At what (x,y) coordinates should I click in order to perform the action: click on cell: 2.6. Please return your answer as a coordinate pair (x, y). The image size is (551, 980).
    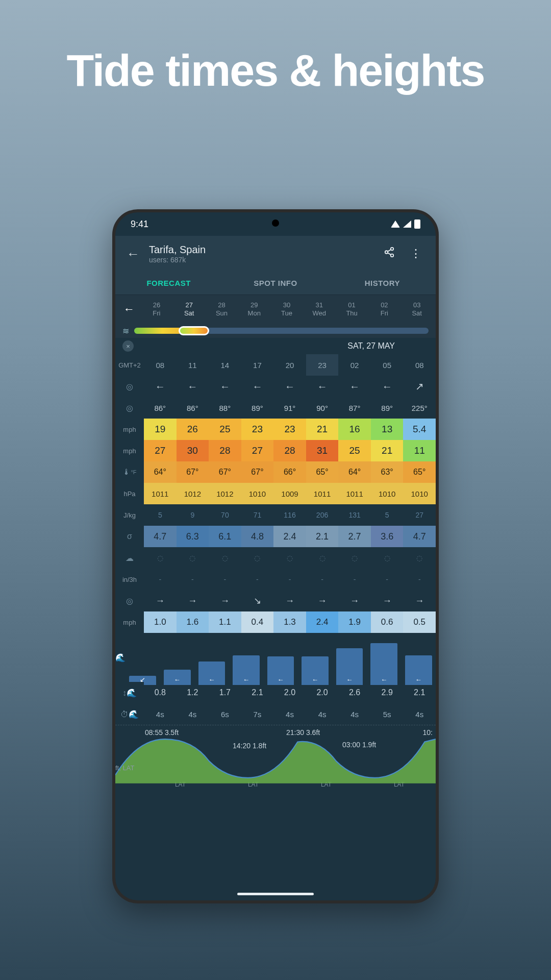
    Looking at the image, I should click on (355, 693).